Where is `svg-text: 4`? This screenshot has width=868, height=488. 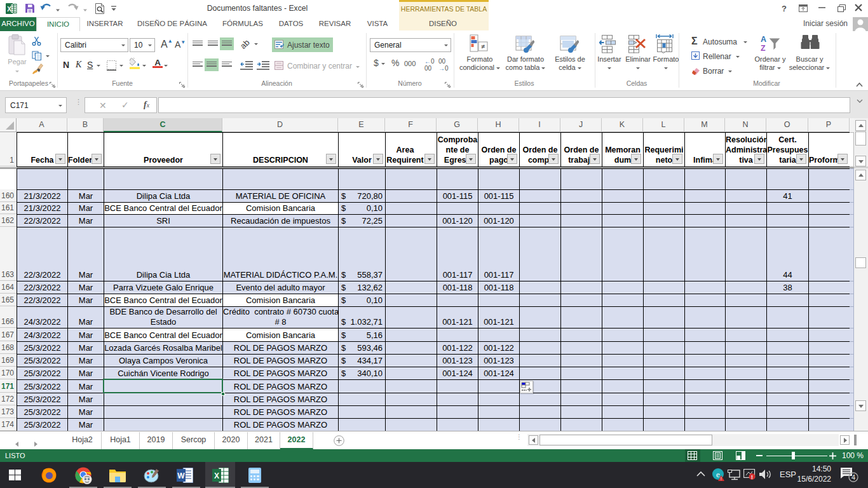
svg-text: 4 is located at coordinates (853, 477).